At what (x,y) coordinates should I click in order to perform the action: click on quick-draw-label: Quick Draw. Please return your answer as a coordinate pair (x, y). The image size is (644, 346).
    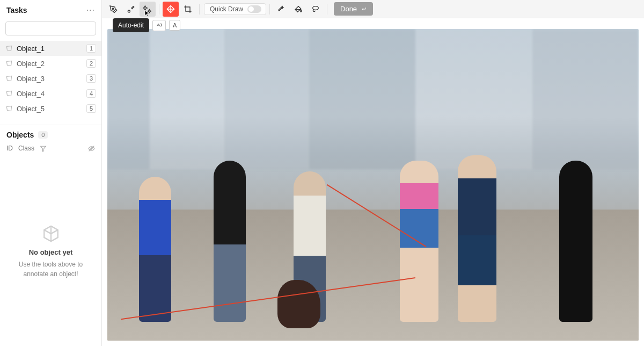
    Looking at the image, I should click on (226, 9).